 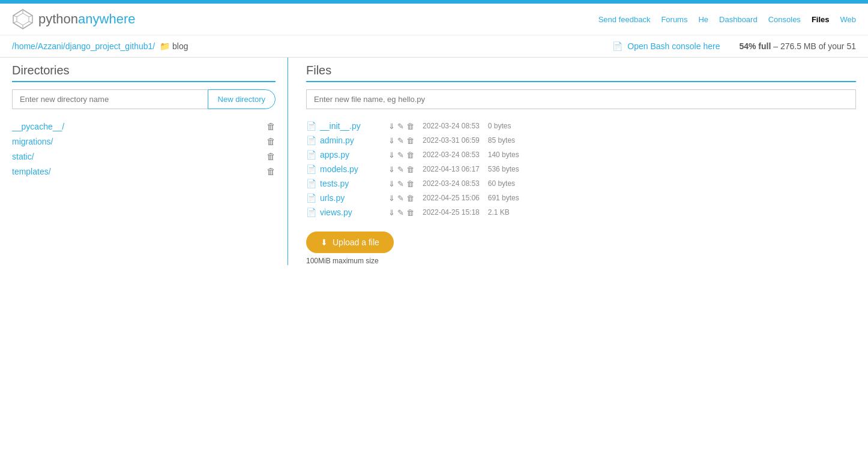 What do you see at coordinates (31, 172) in the screenshot?
I see `dir-link-templates: templates/` at bounding box center [31, 172].